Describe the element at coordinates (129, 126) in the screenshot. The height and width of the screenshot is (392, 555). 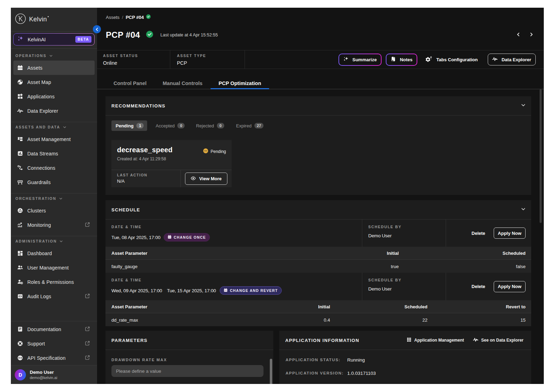
I see `filter-pending: Pending 1` at that location.